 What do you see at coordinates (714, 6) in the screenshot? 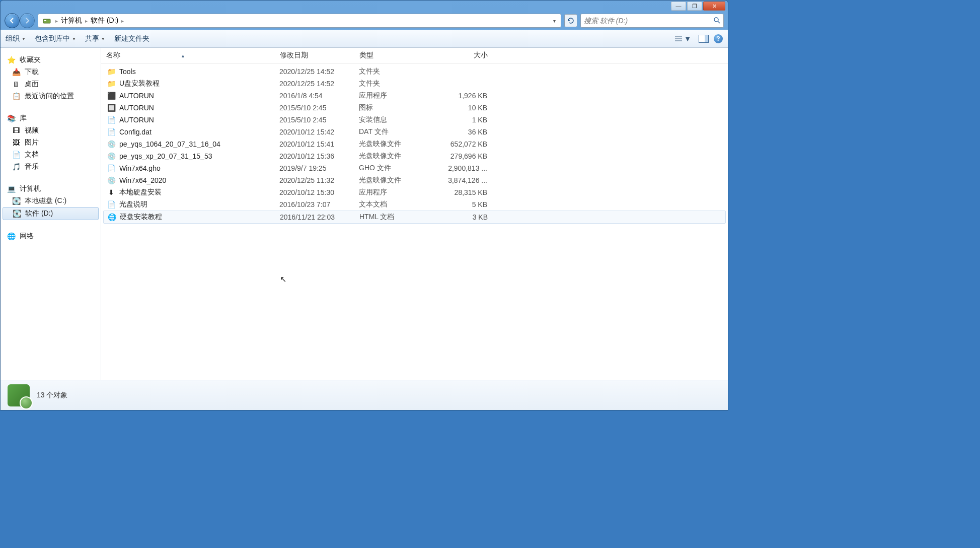
I see `close-button: ✕` at bounding box center [714, 6].